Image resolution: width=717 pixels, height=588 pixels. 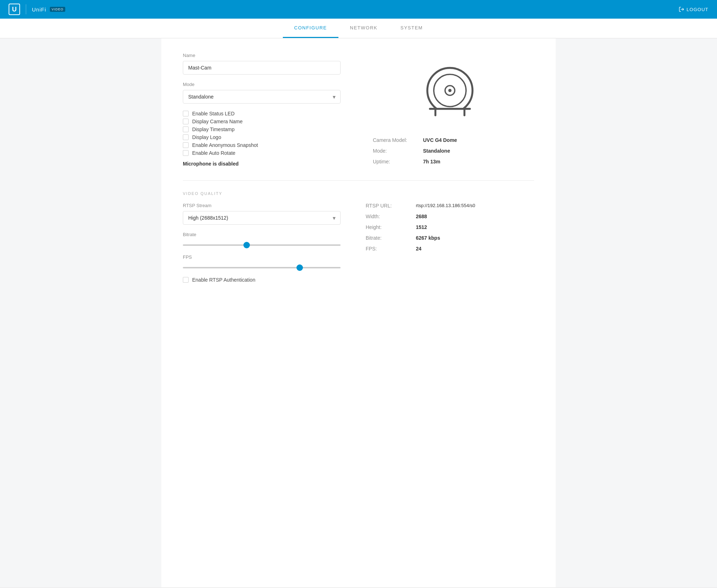 I want to click on logo-divider, so click(x=26, y=9).